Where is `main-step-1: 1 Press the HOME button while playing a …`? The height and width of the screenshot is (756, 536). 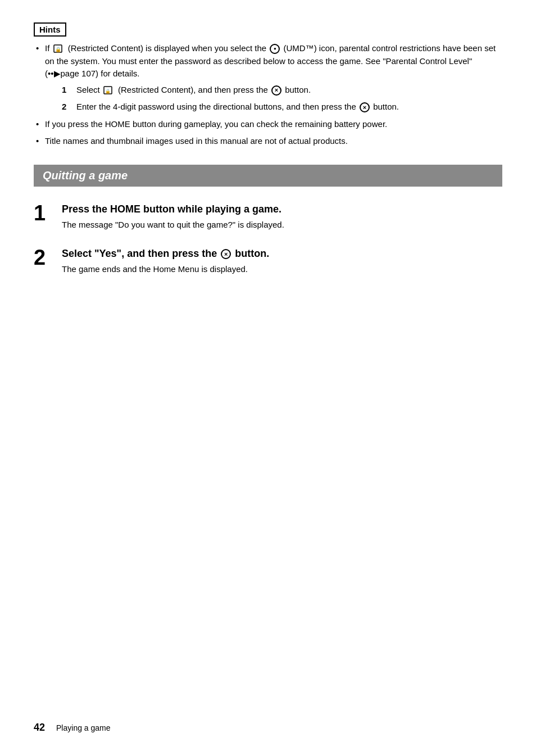
main-step-1: 1 Press the HOME button while playing a … is located at coordinates (268, 217).